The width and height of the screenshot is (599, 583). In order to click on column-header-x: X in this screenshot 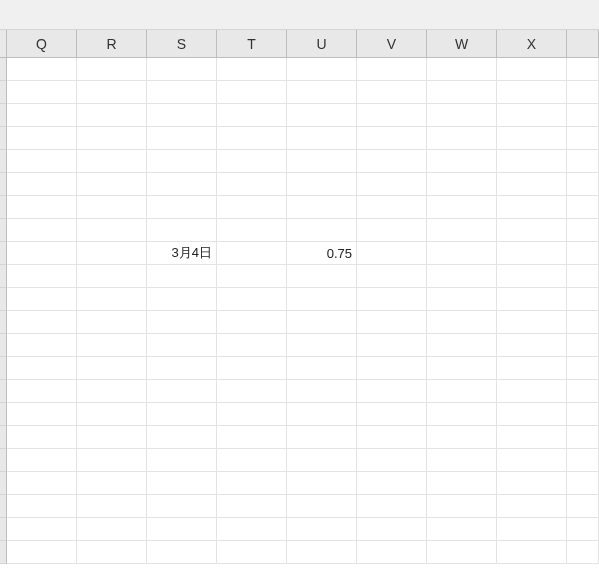, I will do `click(532, 44)`.